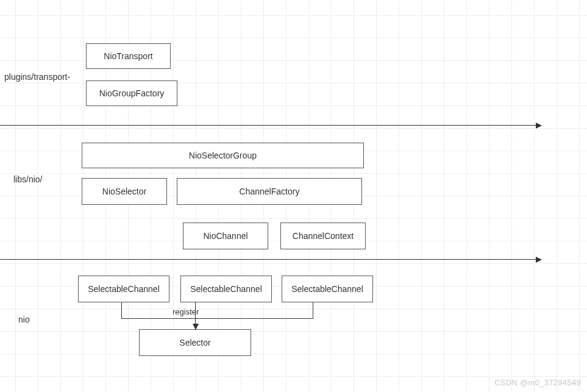 The image size is (587, 392). Describe the element at coordinates (132, 93) in the screenshot. I see `box-nio-group-factory: NioGroupFactory` at that location.